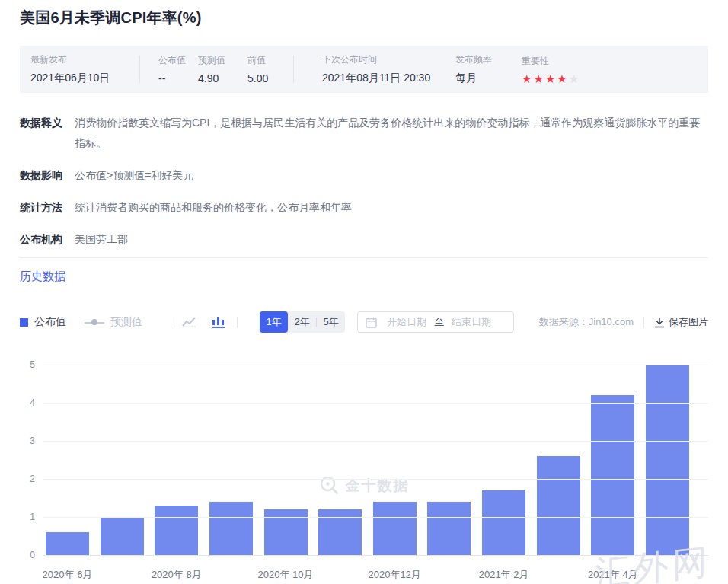  What do you see at coordinates (449, 528) in the screenshot?
I see `bar-2021年1月` at bounding box center [449, 528].